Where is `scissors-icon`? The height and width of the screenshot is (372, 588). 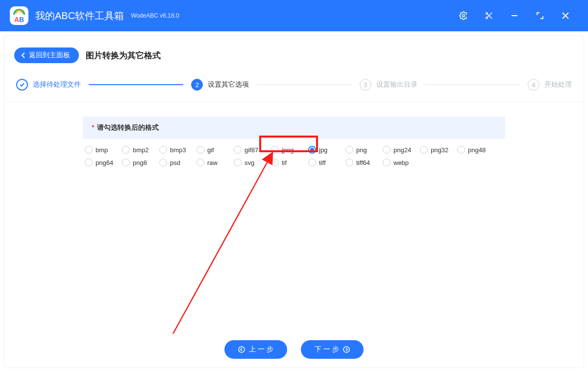
scissors-icon is located at coordinates (489, 16).